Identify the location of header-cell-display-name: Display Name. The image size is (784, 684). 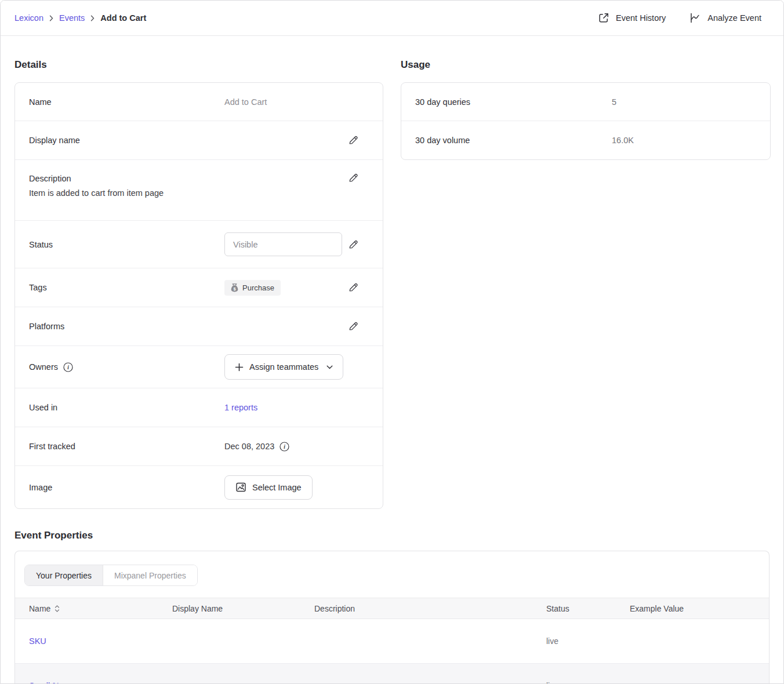
(244, 609).